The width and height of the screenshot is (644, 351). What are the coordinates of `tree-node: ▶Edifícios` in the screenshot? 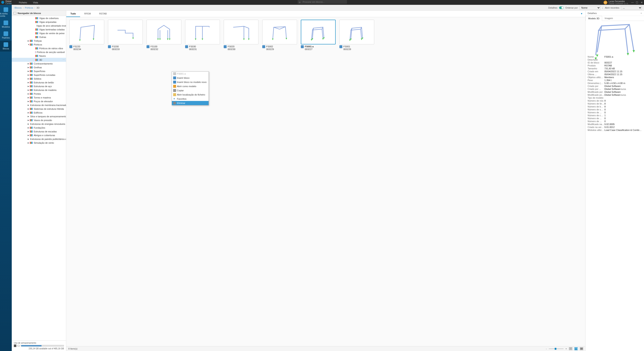 It's located at (39, 113).